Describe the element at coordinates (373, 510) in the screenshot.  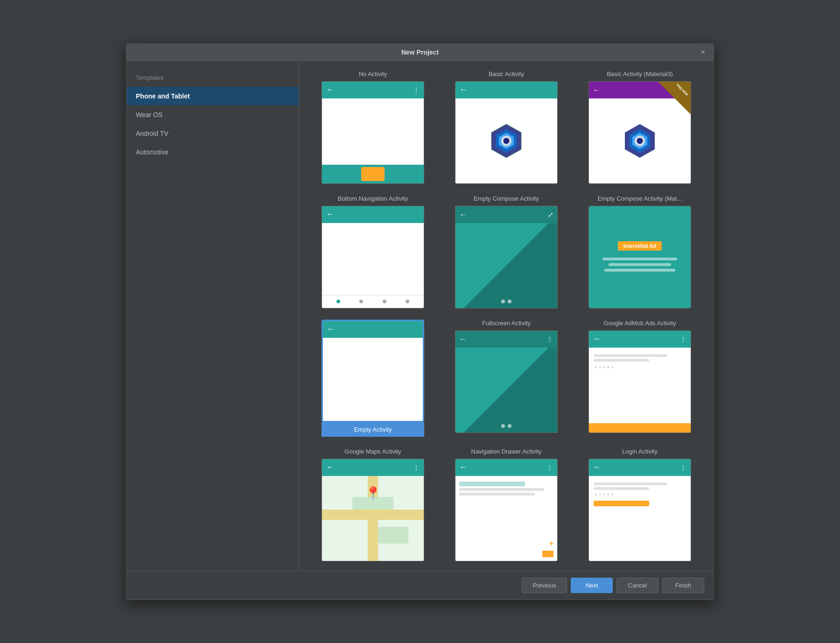
I see `template-thumb-maps: ← ⋮ 📍` at that location.